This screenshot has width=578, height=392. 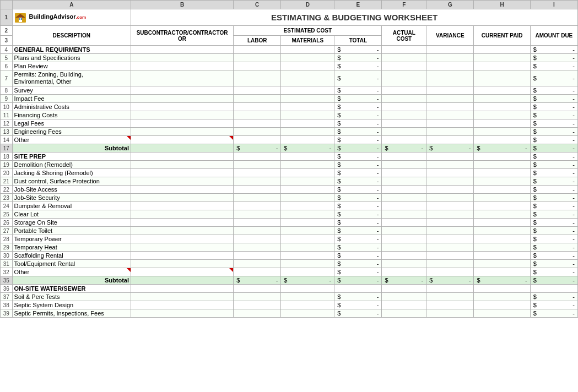 I want to click on col-letter-d: D, so click(x=307, y=5).